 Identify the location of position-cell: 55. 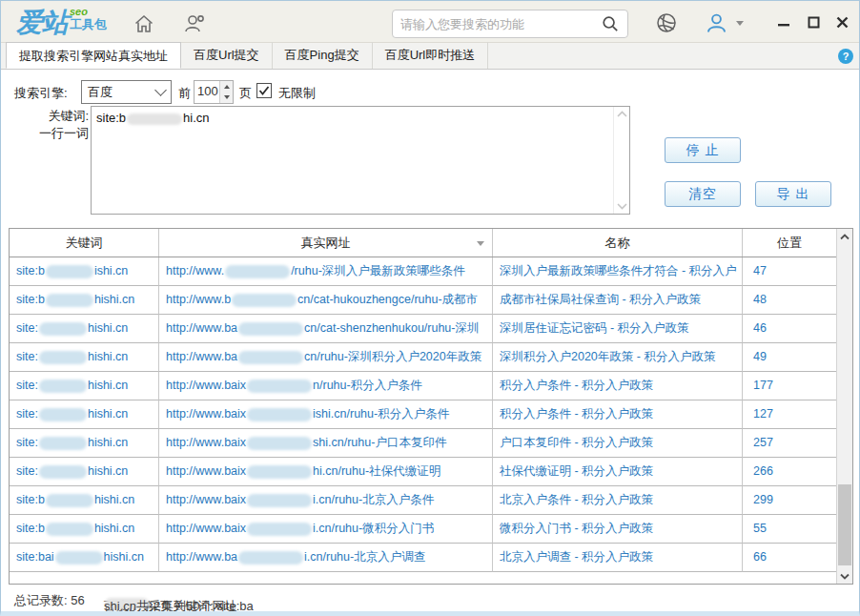
(789, 529).